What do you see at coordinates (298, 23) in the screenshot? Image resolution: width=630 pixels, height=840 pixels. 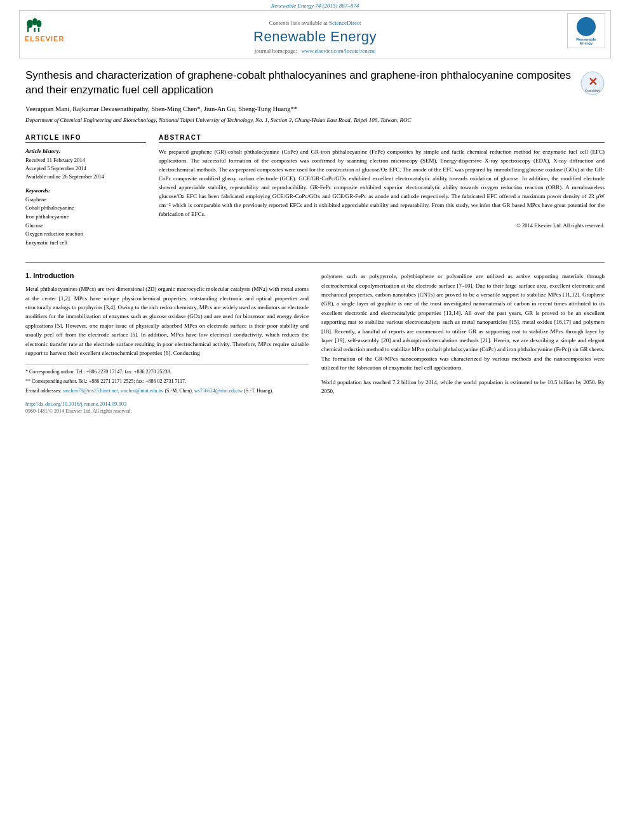 I see `contents-label: Contents lists available at` at bounding box center [298, 23].